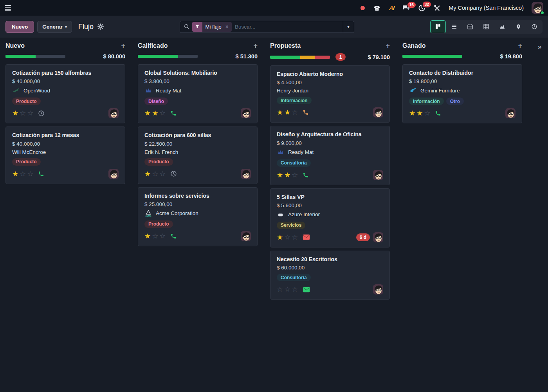 This screenshot has width=548, height=392. What do you see at coordinates (9, 8) in the screenshot?
I see `apps-menu-icon` at bounding box center [9, 8].